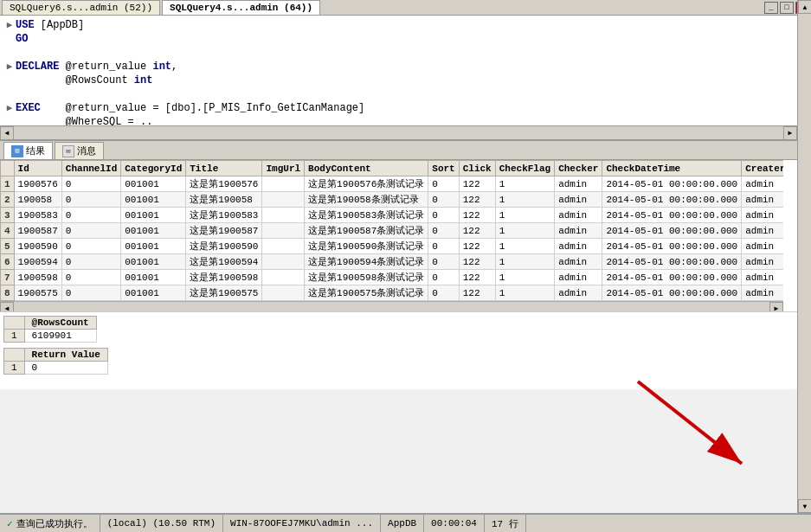  Describe the element at coordinates (66, 369) in the screenshot. I see `returnvalue-value: 0` at that location.